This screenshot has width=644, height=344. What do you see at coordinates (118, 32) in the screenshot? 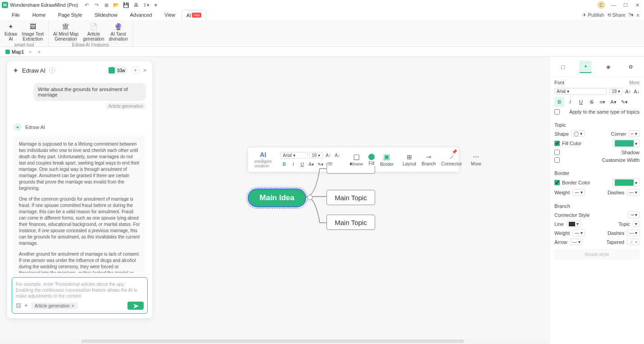
I see `ai-tarot-button: 🔮AI Tarot divination` at bounding box center [118, 32].